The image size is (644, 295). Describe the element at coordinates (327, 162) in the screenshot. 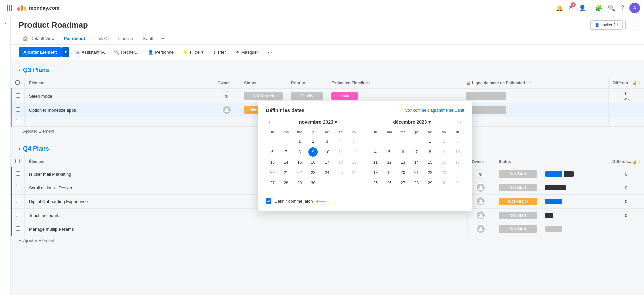

I see `cal-day: 17` at that location.